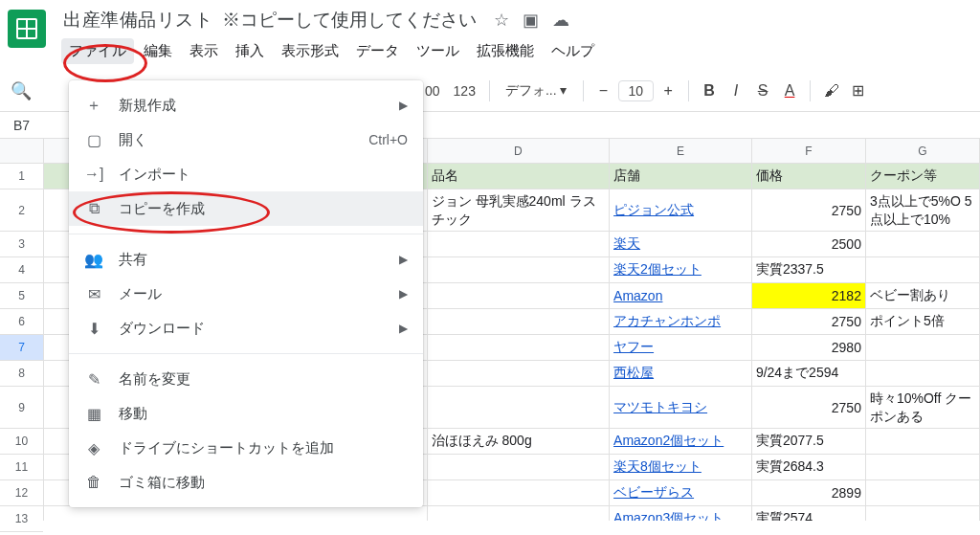  Describe the element at coordinates (21, 245) in the screenshot. I see `row-header: 3` at that location.